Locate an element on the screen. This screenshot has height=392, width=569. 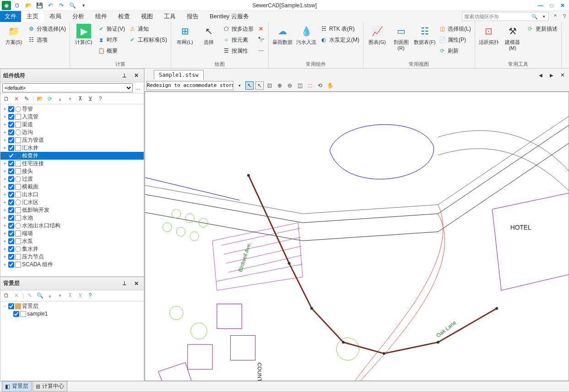
tree-item: +检查井 is located at coordinates (72, 156).